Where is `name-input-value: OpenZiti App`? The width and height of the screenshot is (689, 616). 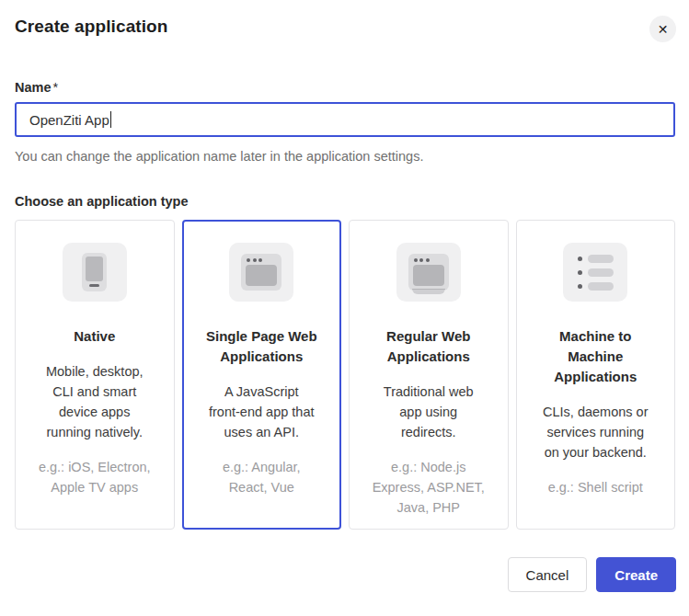
name-input-value: OpenZiti App is located at coordinates (70, 120).